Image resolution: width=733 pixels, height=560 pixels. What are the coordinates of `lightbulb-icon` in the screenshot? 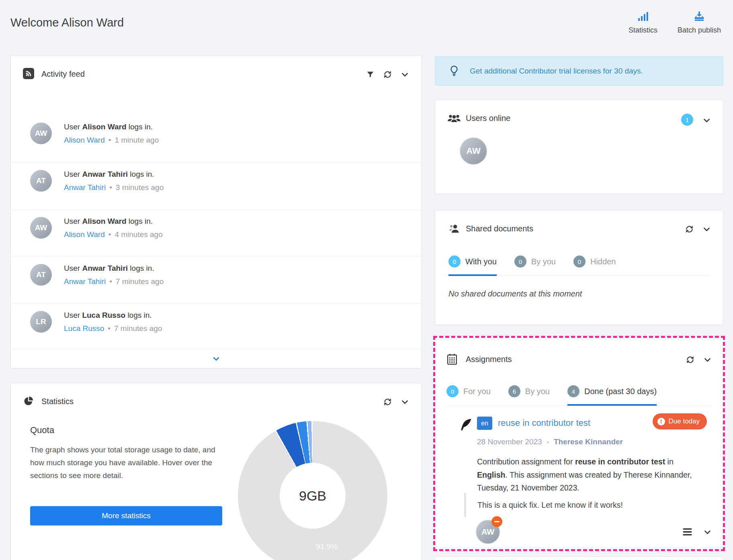 It's located at (454, 71).